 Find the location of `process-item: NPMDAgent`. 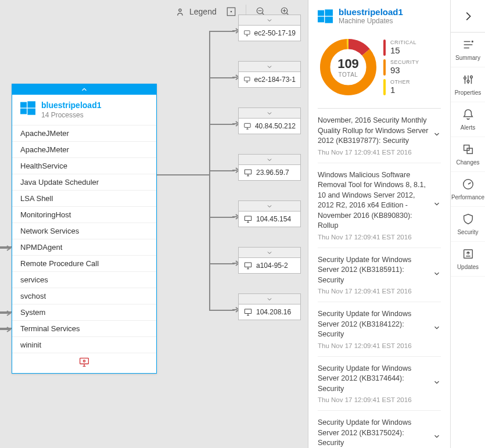

process-item: NPMDAgent is located at coordinates (84, 248).